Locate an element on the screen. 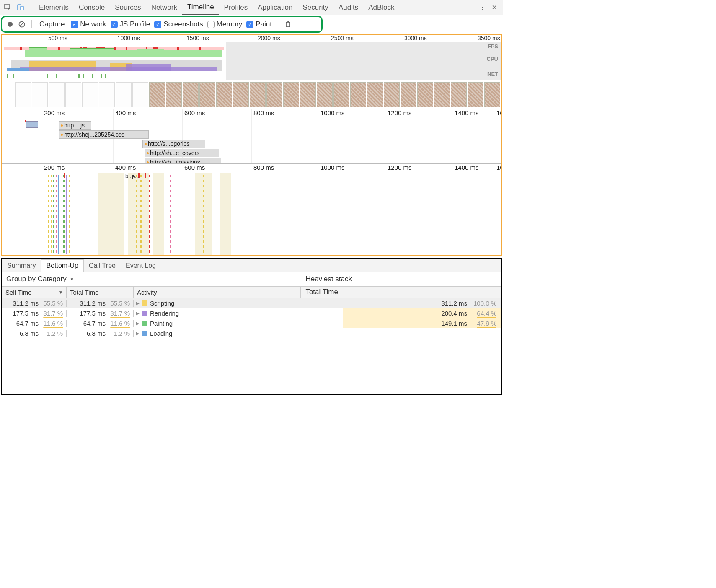  device-icon is located at coordinates (21, 8).